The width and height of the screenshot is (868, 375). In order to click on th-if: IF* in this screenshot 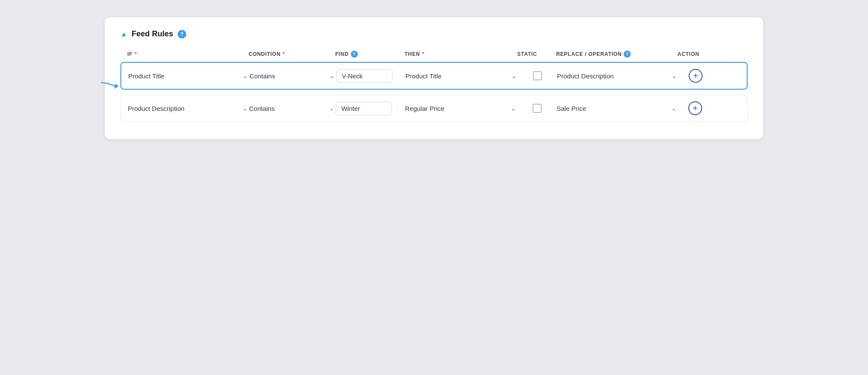, I will do `click(188, 54)`.